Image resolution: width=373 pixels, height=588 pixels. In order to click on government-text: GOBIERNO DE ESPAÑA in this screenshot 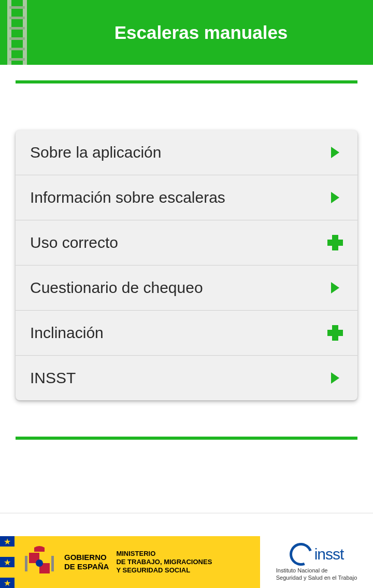, I will do `click(87, 562)`.